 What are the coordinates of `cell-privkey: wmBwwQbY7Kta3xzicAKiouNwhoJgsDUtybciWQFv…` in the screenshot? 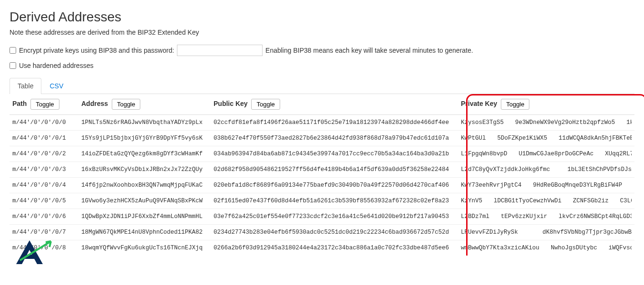 It's located at (546, 248).